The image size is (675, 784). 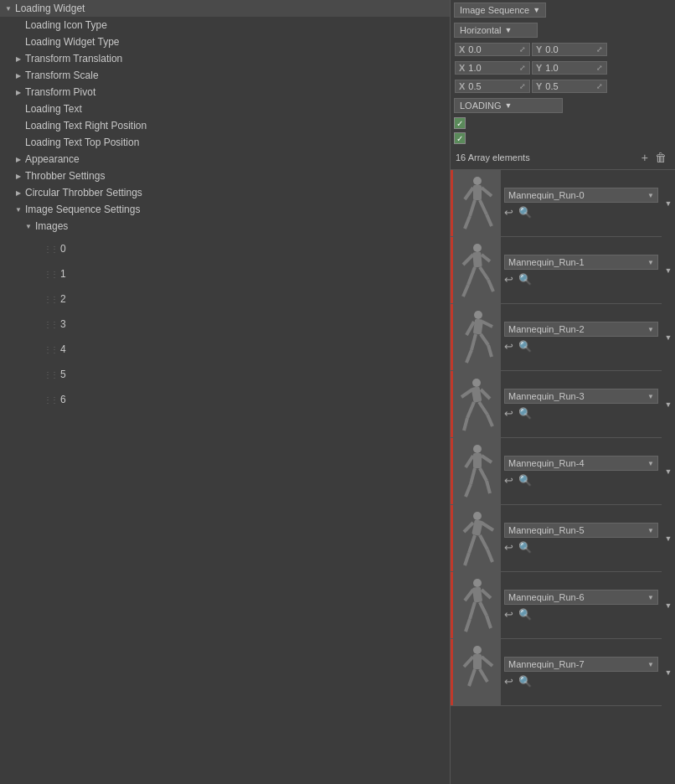 I want to click on reset-icon-6: ↩, so click(x=509, y=615).